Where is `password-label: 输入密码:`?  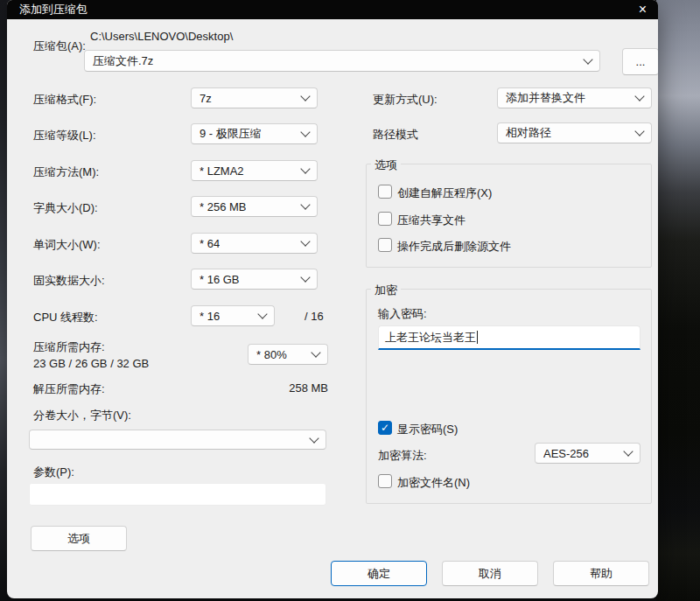 password-label: 输入密码: is located at coordinates (402, 314).